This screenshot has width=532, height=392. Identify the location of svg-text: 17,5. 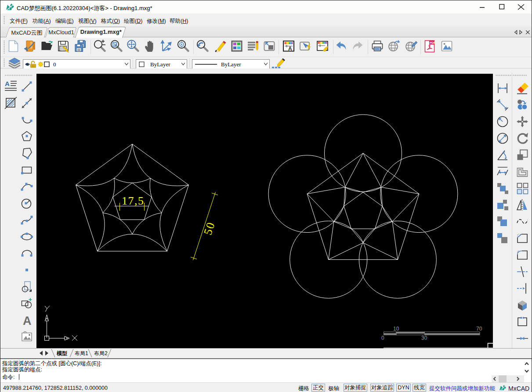
(133, 201).